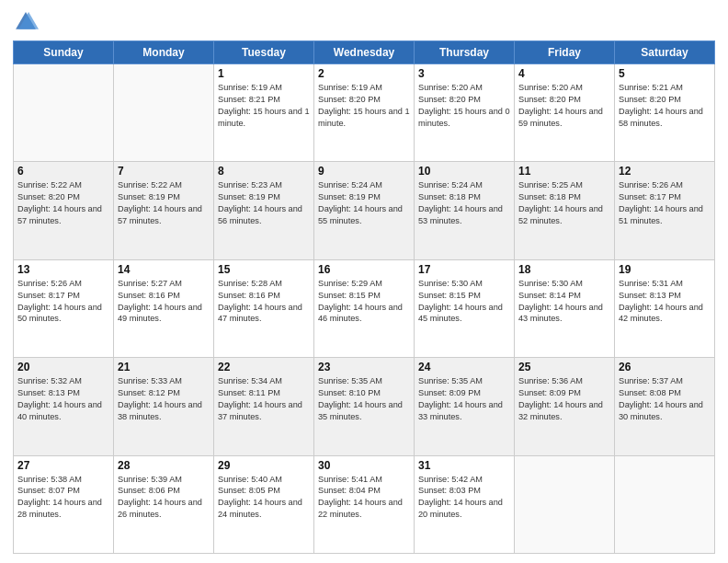 This screenshot has height=563, width=728. Describe the element at coordinates (564, 113) in the screenshot. I see `calendar-cell: 4Sunrise: 5:20 AMSunset: 8:20 PMDaylight…` at that location.